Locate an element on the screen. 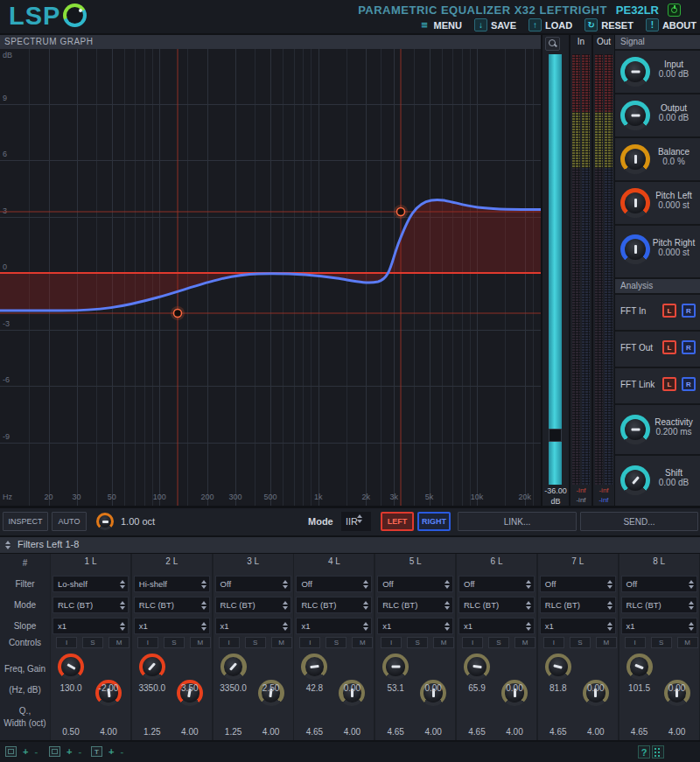  link-button: LINK... is located at coordinates (517, 521).